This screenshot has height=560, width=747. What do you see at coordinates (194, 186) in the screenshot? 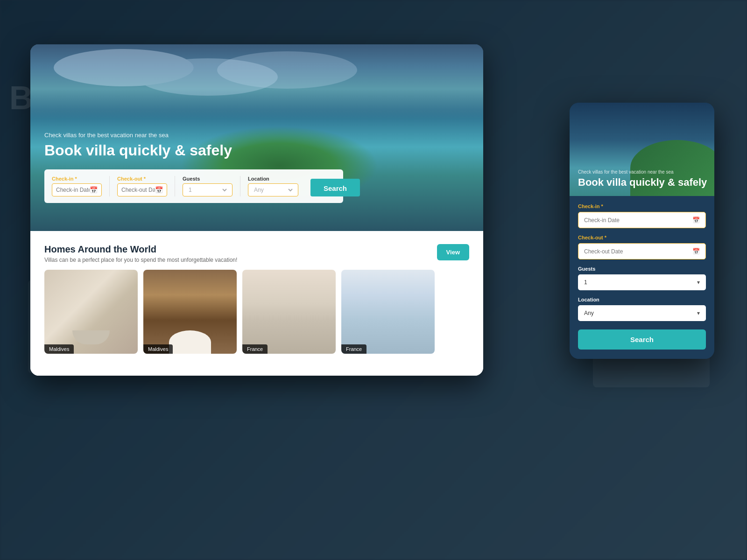
I see `search-bar: Check-in * 📅 Check-out * 📅` at bounding box center [194, 186].